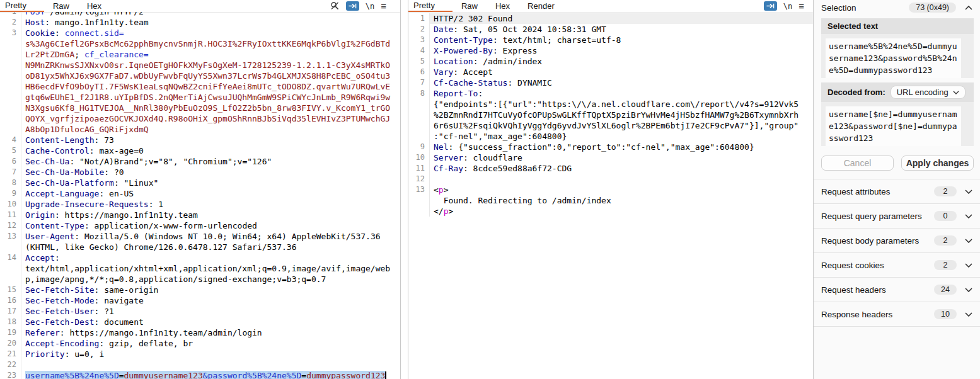 The width and height of the screenshot is (980, 379). I want to click on line-number: 11, so click(11, 215).